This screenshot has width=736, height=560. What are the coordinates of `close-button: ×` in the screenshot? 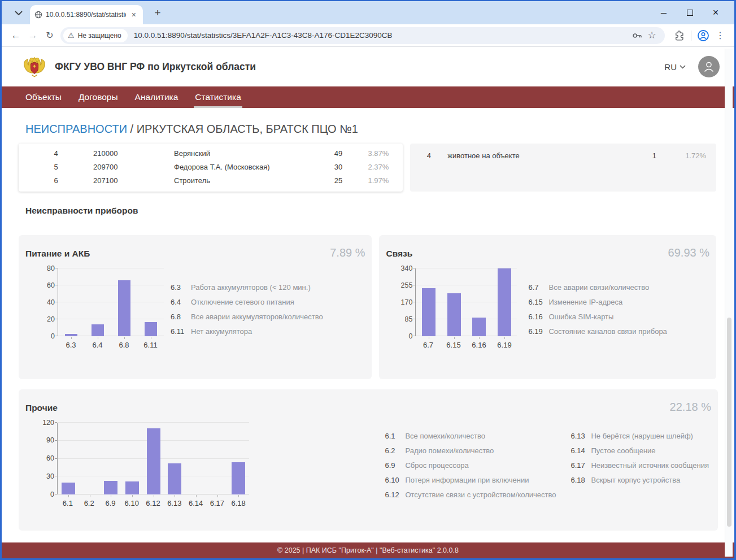 It's located at (716, 13).